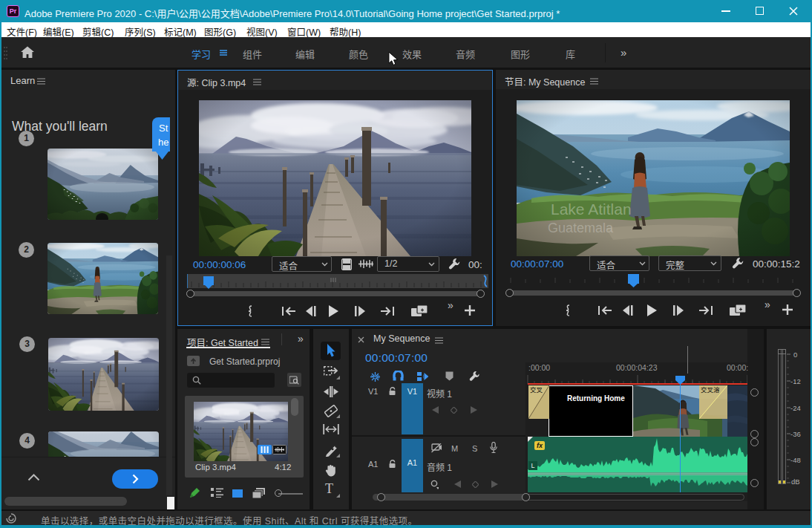  I want to click on svg-text: 交叉, so click(537, 389).